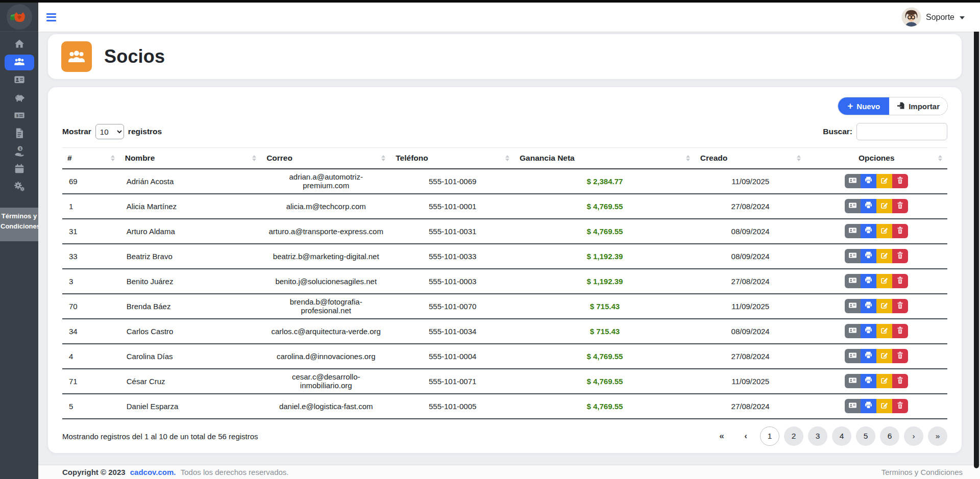 This screenshot has height=479, width=980. What do you see at coordinates (509, 472) in the screenshot?
I see `footer: Copyright © 2023 cadcov.com. Todos los d…` at bounding box center [509, 472].